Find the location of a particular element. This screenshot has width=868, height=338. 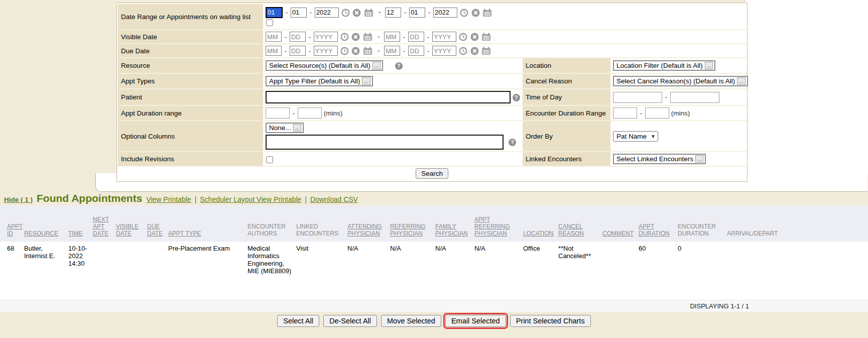

time-of-day-start-input is located at coordinates (638, 97).